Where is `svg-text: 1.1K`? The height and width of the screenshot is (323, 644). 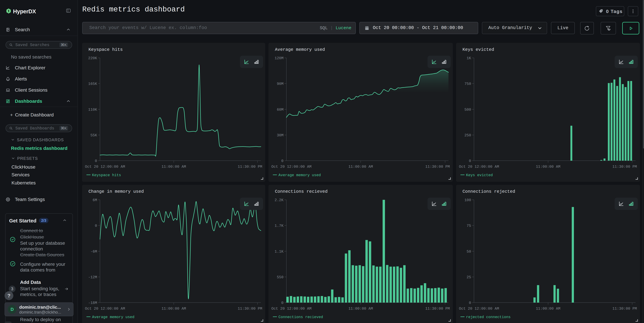
svg-text: 1.1K is located at coordinates (279, 252).